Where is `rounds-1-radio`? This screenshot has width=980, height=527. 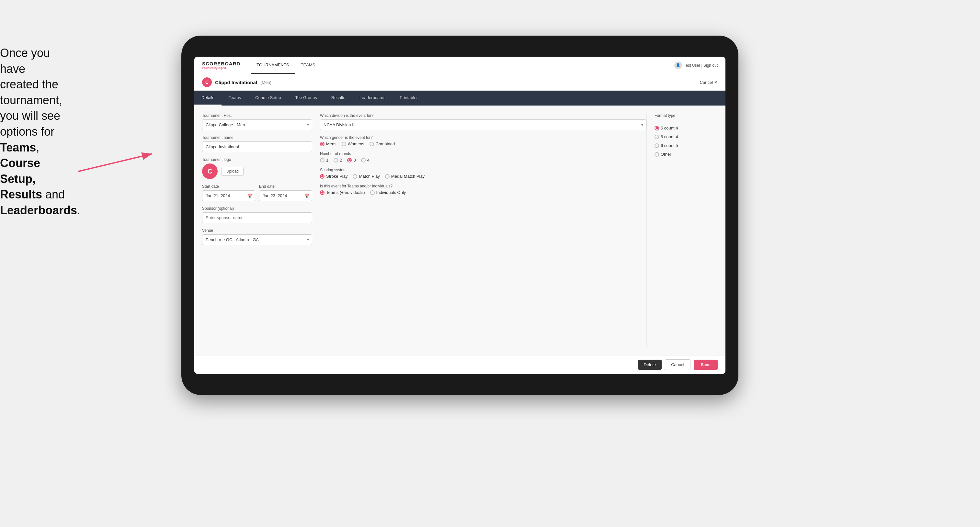 rounds-1-radio is located at coordinates (322, 160).